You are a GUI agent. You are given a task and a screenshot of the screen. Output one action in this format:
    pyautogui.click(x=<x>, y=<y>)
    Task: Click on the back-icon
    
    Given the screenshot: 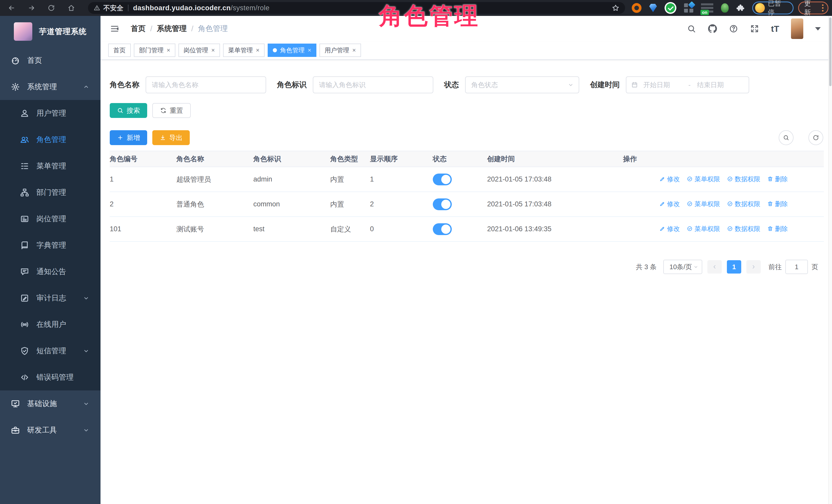 What is the action you would take?
    pyautogui.click(x=11, y=8)
    